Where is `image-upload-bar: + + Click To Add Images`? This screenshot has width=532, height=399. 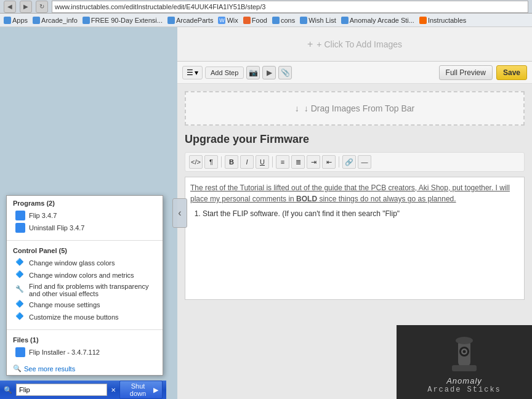
image-upload-bar: + + Click To Add Images is located at coordinates (355, 44).